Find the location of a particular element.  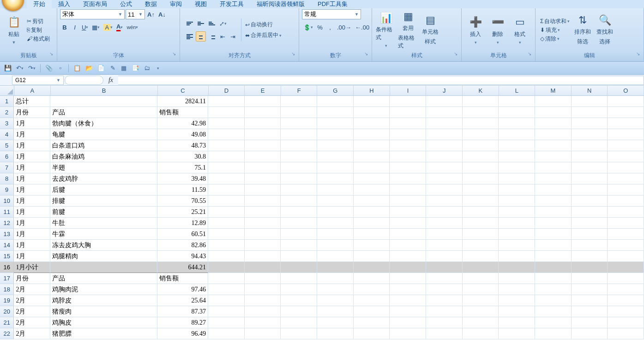

align-bottom-button is located at coordinates (212, 24).